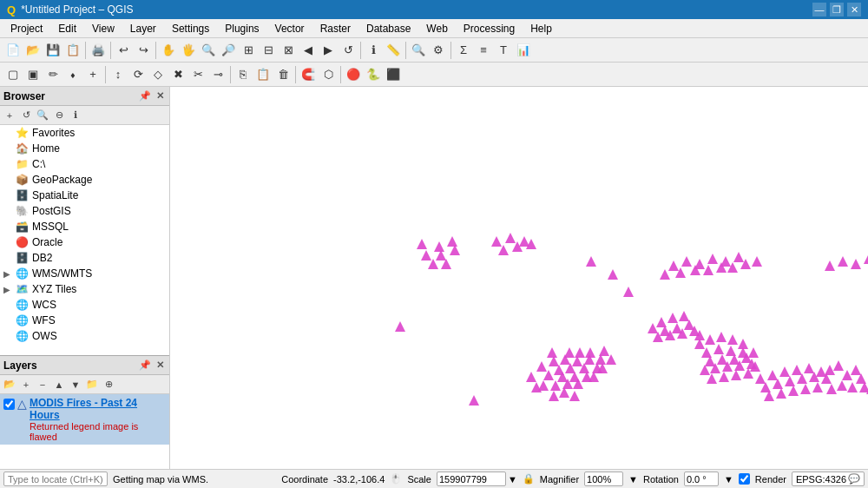  What do you see at coordinates (43, 385) in the screenshot?
I see `layers-remove-btn: −` at bounding box center [43, 385].